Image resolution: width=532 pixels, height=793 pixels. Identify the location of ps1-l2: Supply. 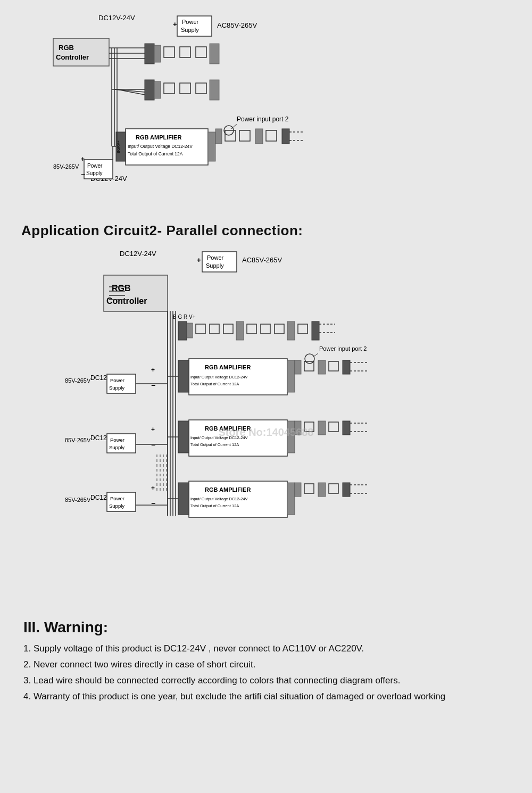
(117, 387).